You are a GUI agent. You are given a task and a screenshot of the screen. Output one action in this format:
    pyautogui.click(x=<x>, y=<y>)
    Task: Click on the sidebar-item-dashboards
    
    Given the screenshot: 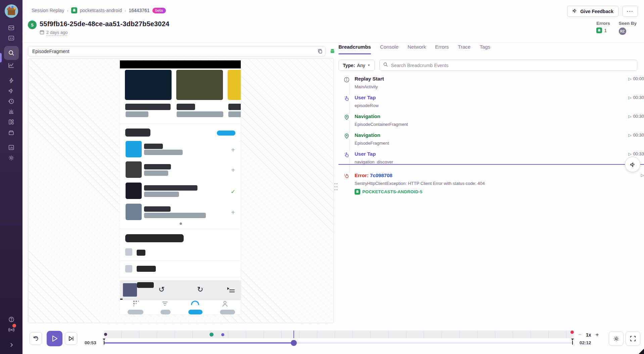 What is the action you would take?
    pyautogui.click(x=11, y=122)
    